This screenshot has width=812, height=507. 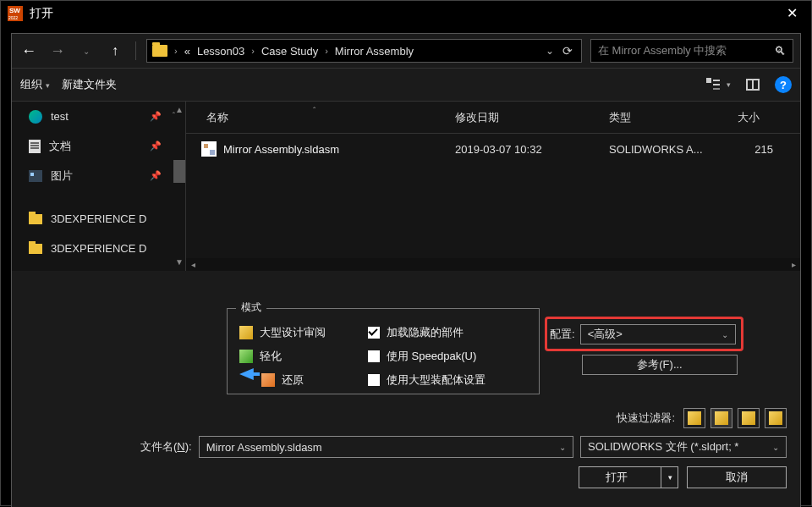 I want to click on horizontal-scrollbar: ◂ ▸, so click(x=493, y=264).